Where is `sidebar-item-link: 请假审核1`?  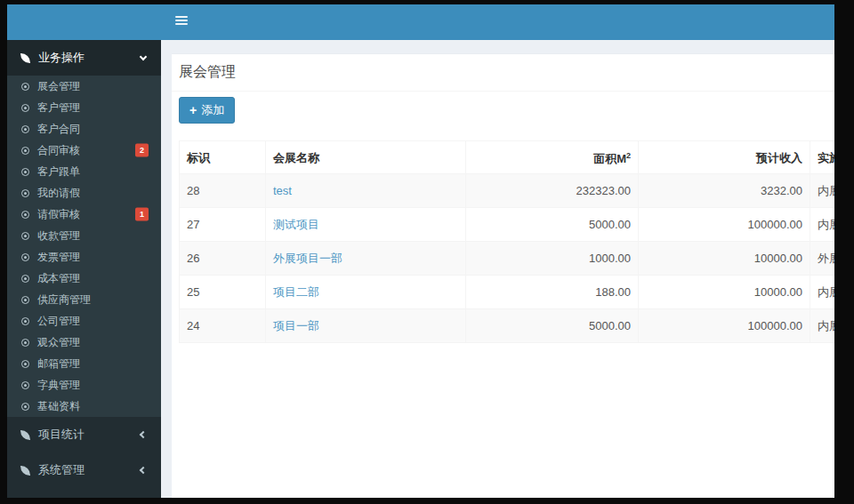
sidebar-item-link: 请假审核1 is located at coordinates (84, 214).